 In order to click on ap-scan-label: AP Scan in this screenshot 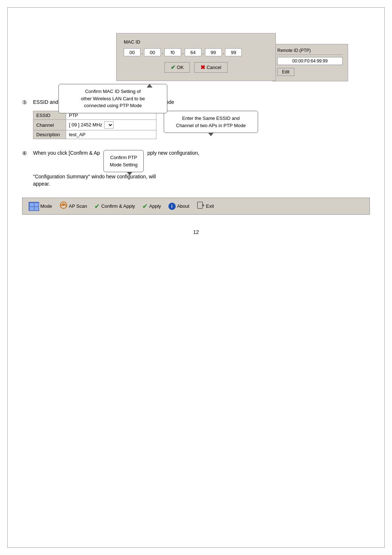, I will do `click(78, 206)`.